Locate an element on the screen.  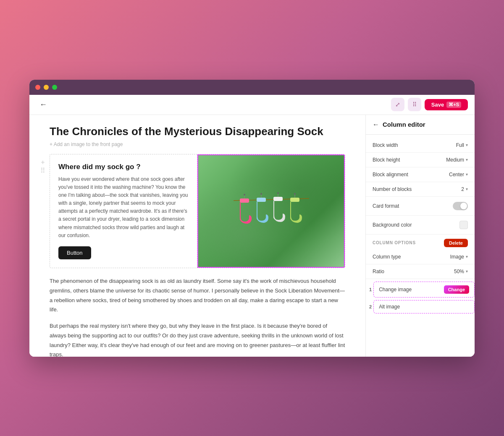
article-title: The Chronicles of the Mysterious Disappe… is located at coordinates (197, 132).